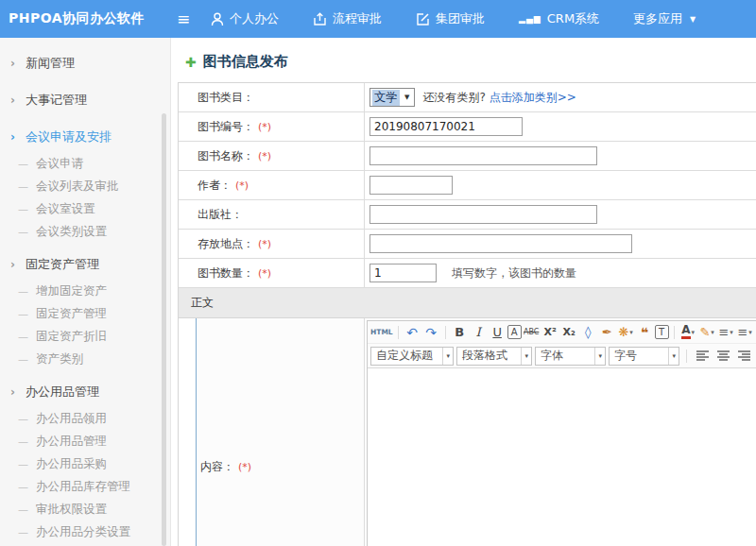 The width and height of the screenshot is (756, 546). Describe the element at coordinates (726, 333) in the screenshot. I see `ordered-list-button: ≡▾` at that location.